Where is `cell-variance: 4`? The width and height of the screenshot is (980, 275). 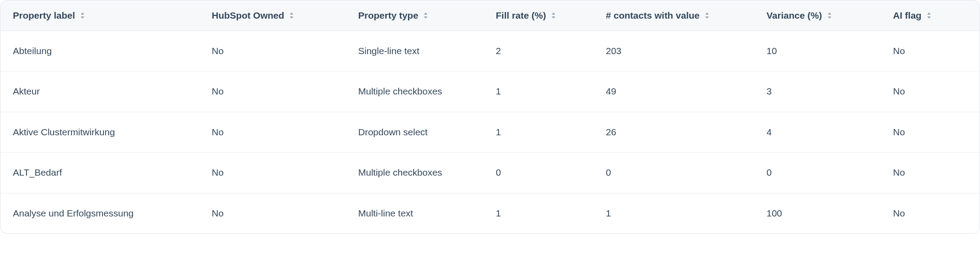 cell-variance: 4 is located at coordinates (818, 132).